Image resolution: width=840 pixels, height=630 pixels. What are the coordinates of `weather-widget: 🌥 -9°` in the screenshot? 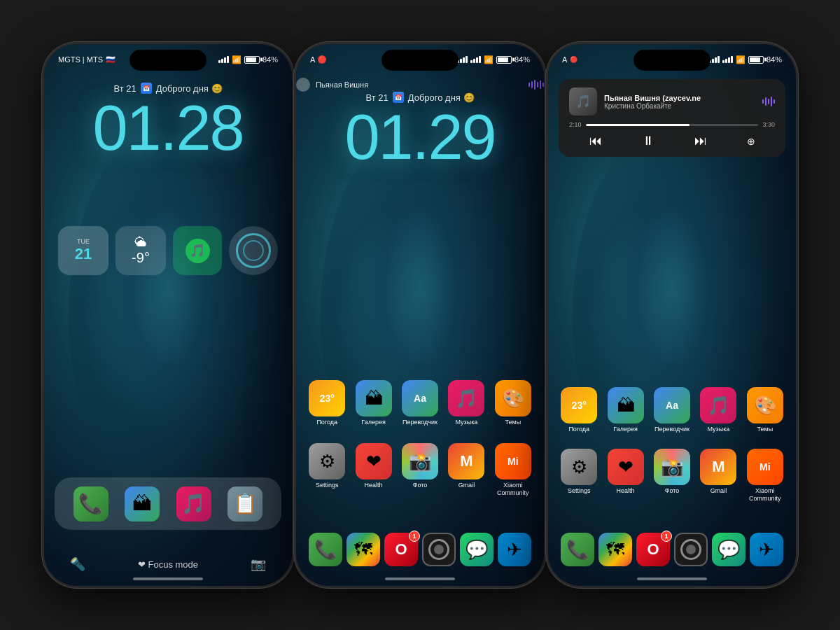 It's located at (141, 251).